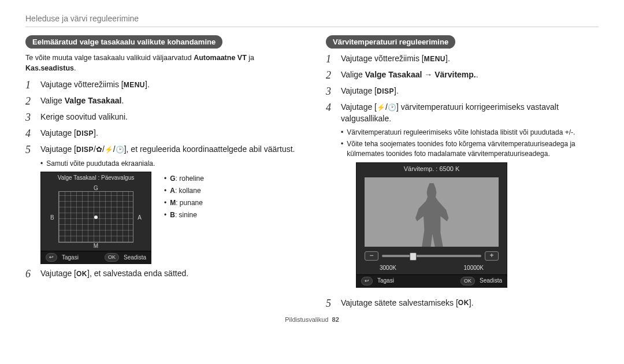 The height and width of the screenshot is (364, 624). I want to click on macro-icon, so click(99, 149).